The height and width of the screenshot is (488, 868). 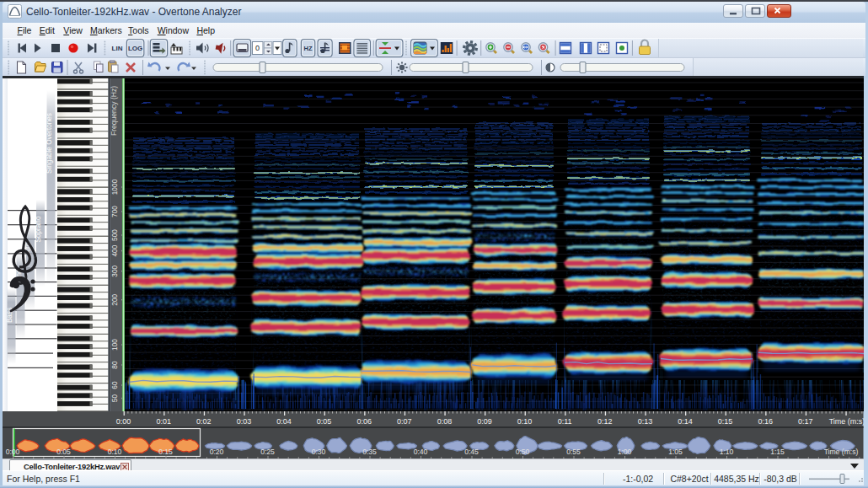 What do you see at coordinates (369, 452) in the screenshot?
I see `svg-text: 0:35` at bounding box center [369, 452].